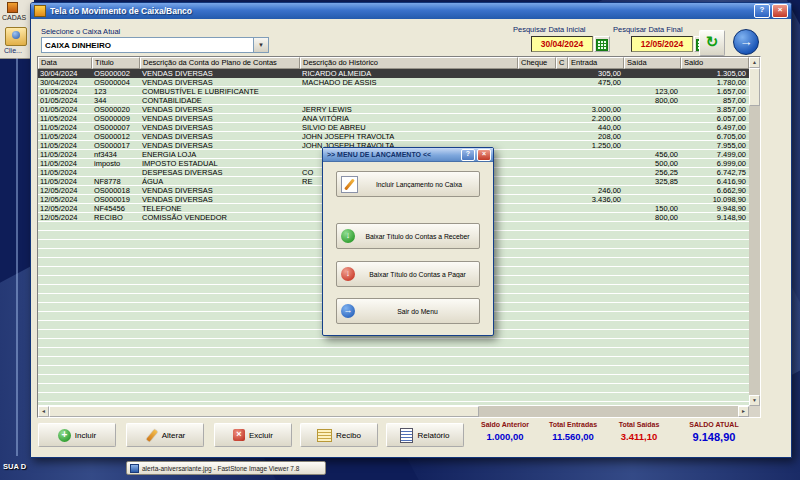  I want to click on scroll-down-icon: ▼, so click(754, 400).